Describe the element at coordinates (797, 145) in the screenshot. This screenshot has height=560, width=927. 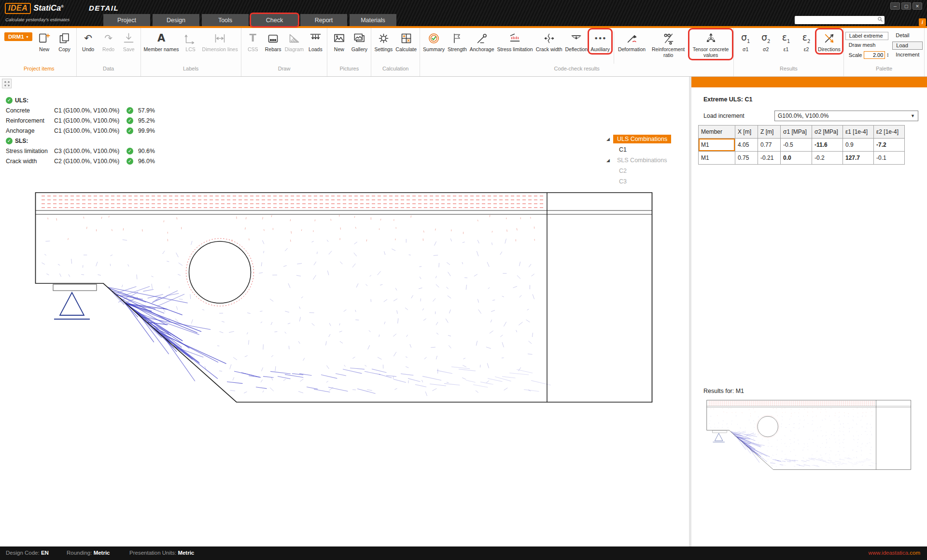
I see `table-cell: -0.5` at that location.